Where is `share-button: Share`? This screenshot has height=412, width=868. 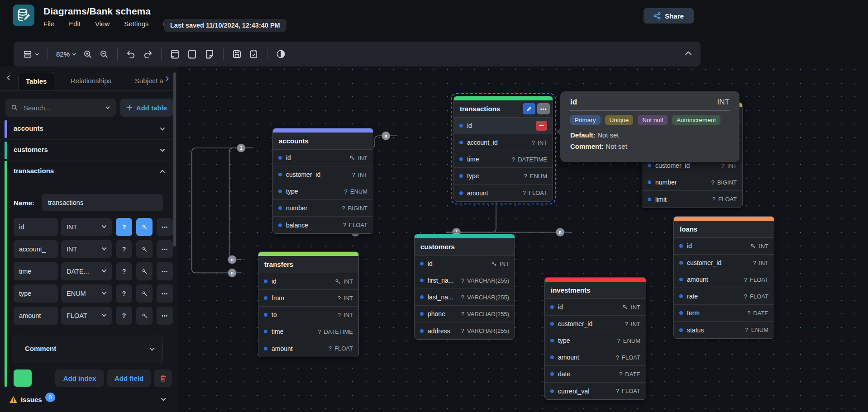
share-button: Share is located at coordinates (669, 16).